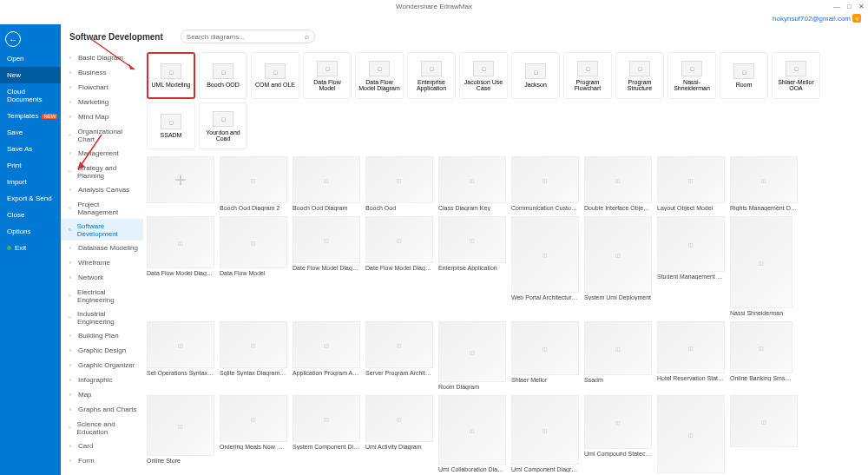 The width and height of the screenshot is (868, 475). What do you see at coordinates (536, 76) in the screenshot?
I see `diagram-type-card: ◻Jackson` at bounding box center [536, 76].